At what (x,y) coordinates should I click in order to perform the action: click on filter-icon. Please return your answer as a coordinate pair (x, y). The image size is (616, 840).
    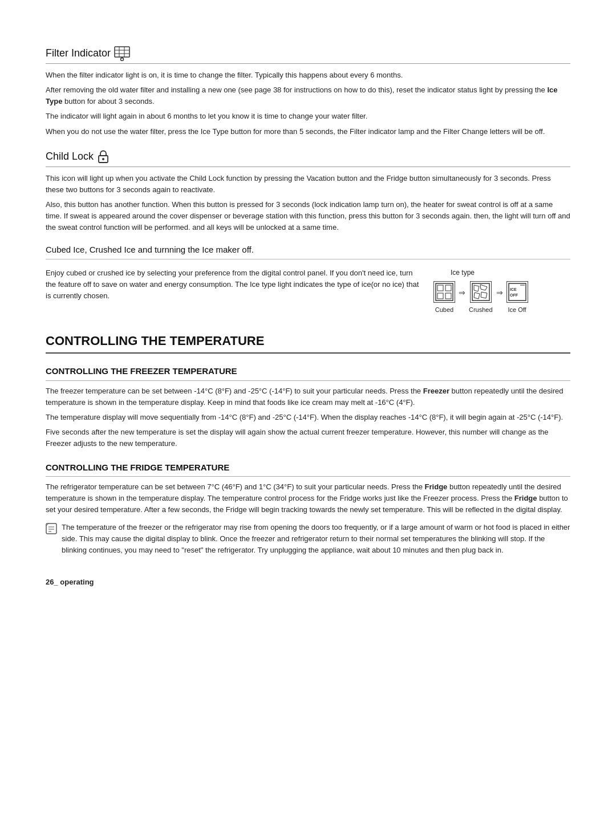
    Looking at the image, I should click on (122, 54).